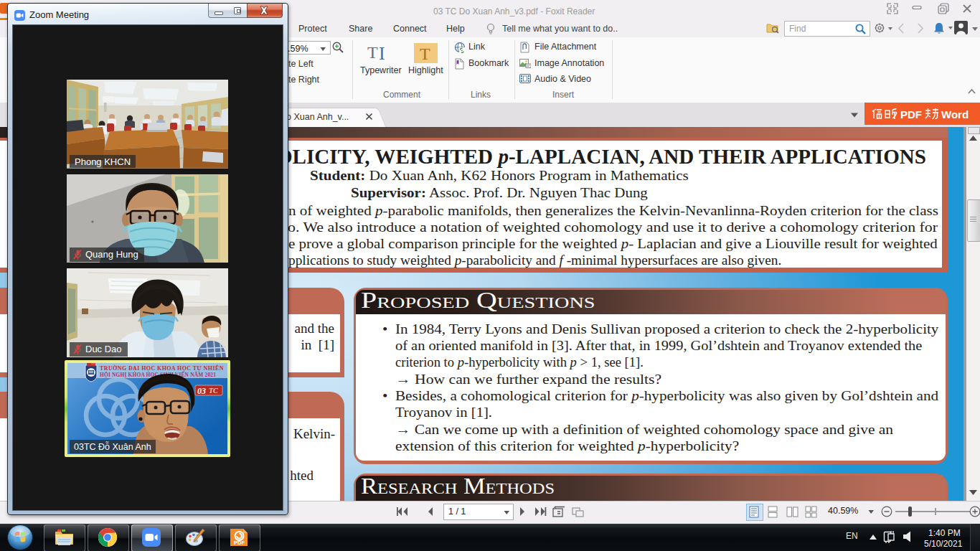 This screenshot has height=551, width=980. Describe the element at coordinates (382, 52) in the screenshot. I see `svg-text: I` at that location.